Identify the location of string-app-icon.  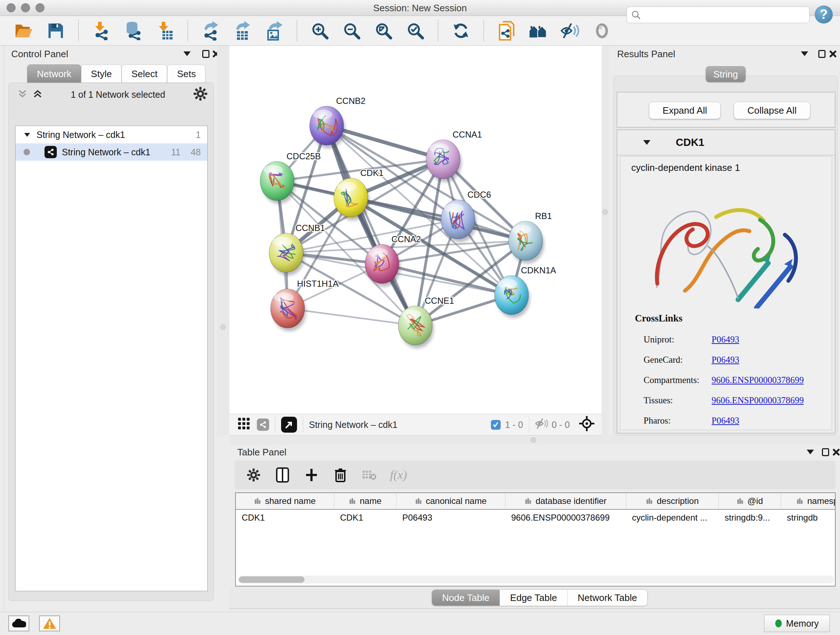
(51, 152).